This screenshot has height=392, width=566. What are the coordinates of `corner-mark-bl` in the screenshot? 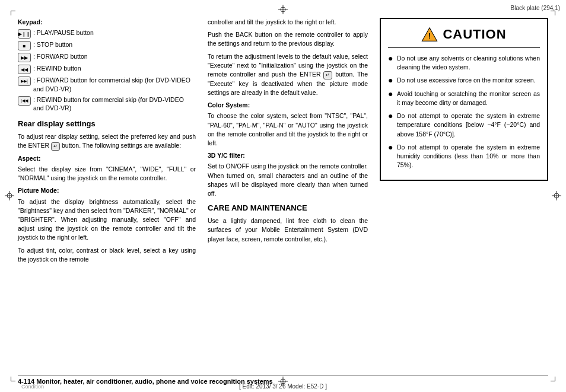 It's located at (13, 379).